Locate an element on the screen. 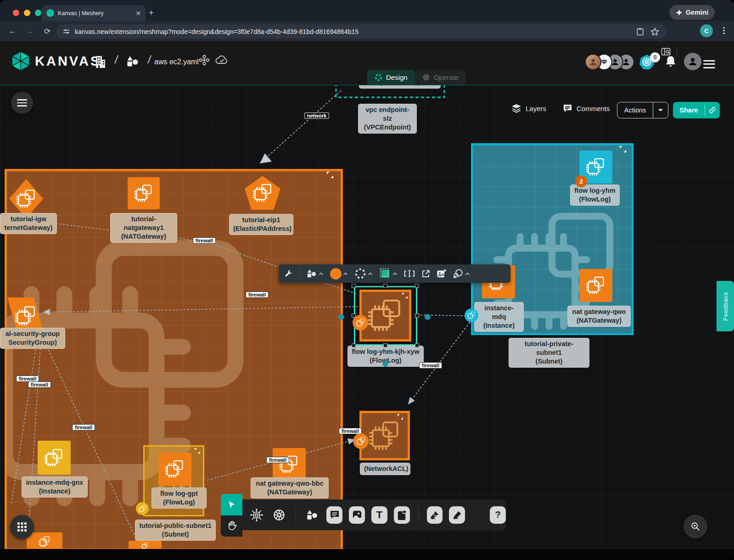 The width and height of the screenshot is (734, 560). edge-label-firewall-5: firewall is located at coordinates (84, 427).